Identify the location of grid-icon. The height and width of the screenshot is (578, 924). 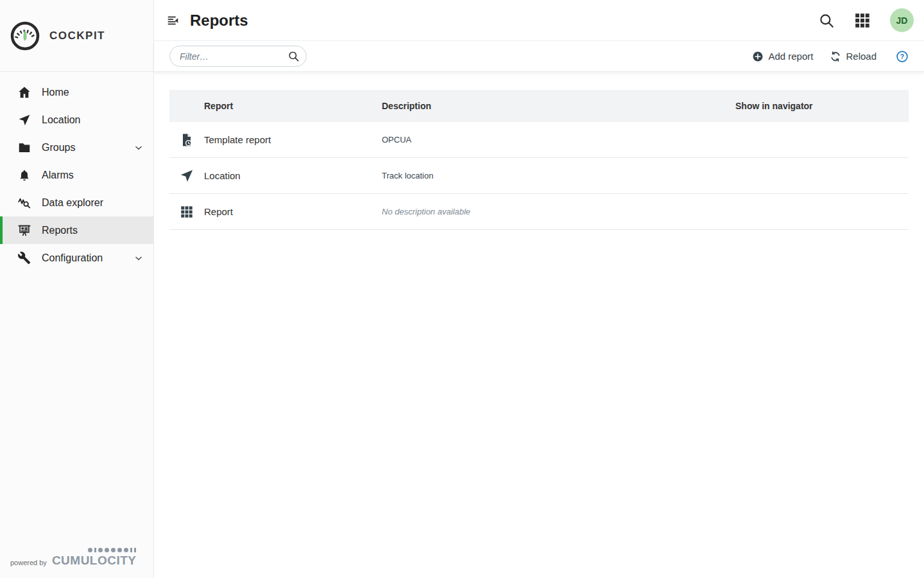
(187, 212).